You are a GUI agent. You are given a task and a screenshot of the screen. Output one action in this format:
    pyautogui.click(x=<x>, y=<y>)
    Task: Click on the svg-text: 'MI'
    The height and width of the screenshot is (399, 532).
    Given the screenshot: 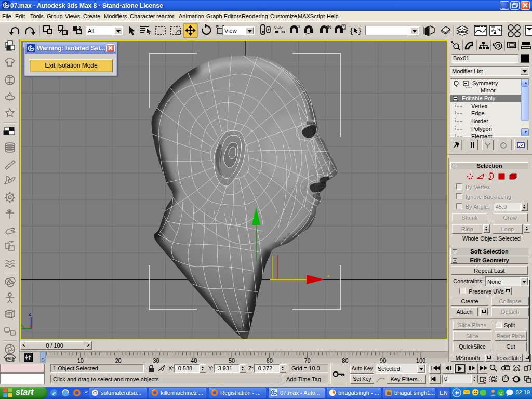 What is the action you would take?
    pyautogui.click(x=9, y=358)
    